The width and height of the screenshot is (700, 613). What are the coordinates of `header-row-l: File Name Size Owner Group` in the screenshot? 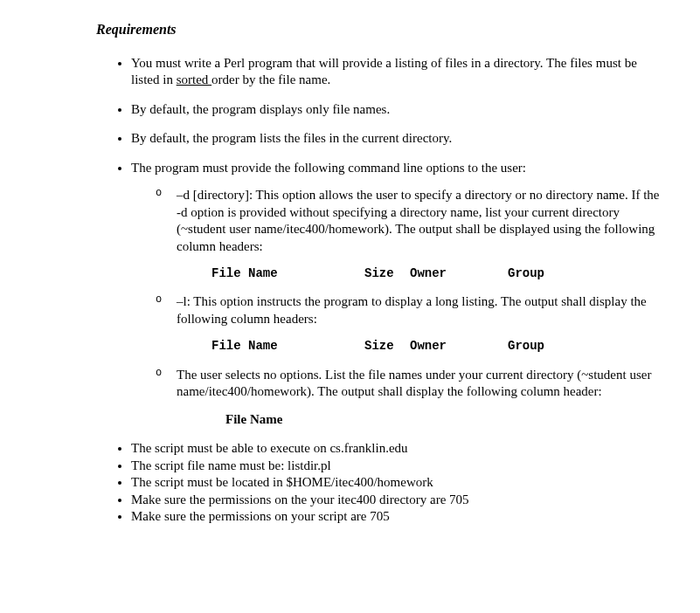 It's located at (439, 346).